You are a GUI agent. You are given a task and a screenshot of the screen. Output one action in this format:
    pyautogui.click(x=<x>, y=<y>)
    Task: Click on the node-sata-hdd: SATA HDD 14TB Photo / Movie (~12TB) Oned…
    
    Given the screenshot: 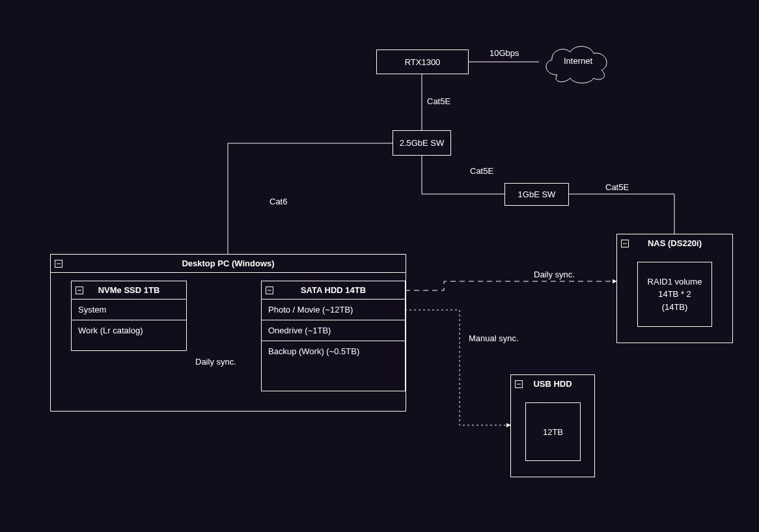 What is the action you would take?
    pyautogui.click(x=333, y=336)
    